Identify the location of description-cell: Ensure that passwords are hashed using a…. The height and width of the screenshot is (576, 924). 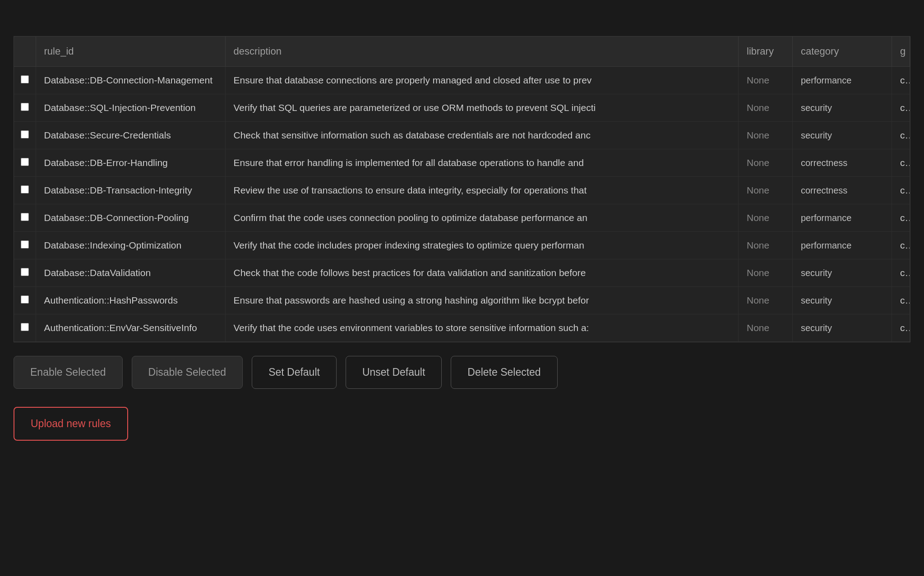
(482, 300).